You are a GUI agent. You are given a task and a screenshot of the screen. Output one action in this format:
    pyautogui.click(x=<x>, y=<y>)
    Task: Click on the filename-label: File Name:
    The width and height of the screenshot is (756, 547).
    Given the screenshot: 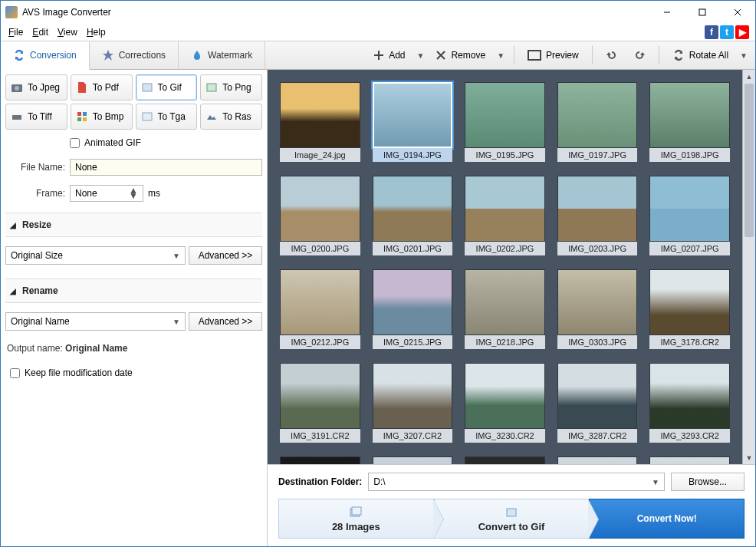 What is the action you would take?
    pyautogui.click(x=35, y=167)
    